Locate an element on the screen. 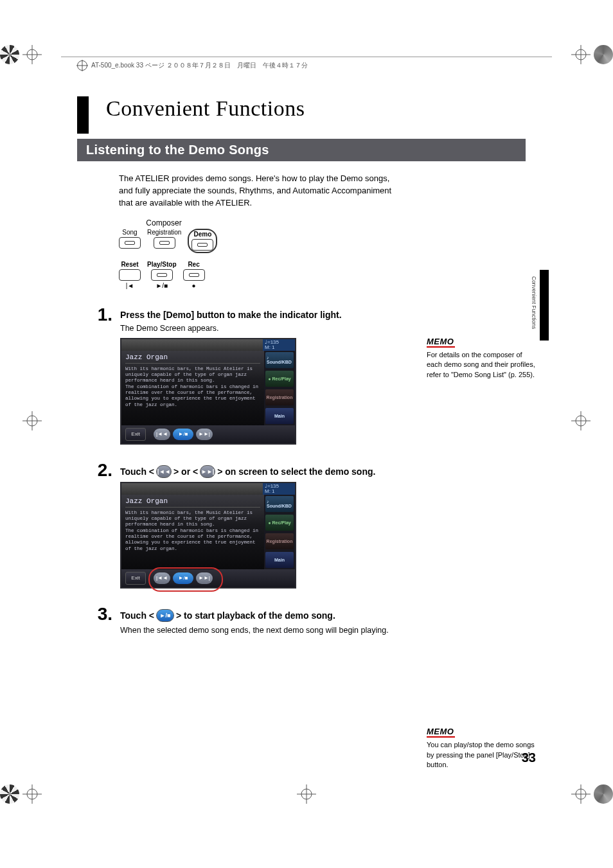 This screenshot has width=613, height=868. registration-button is located at coordinates (164, 243).